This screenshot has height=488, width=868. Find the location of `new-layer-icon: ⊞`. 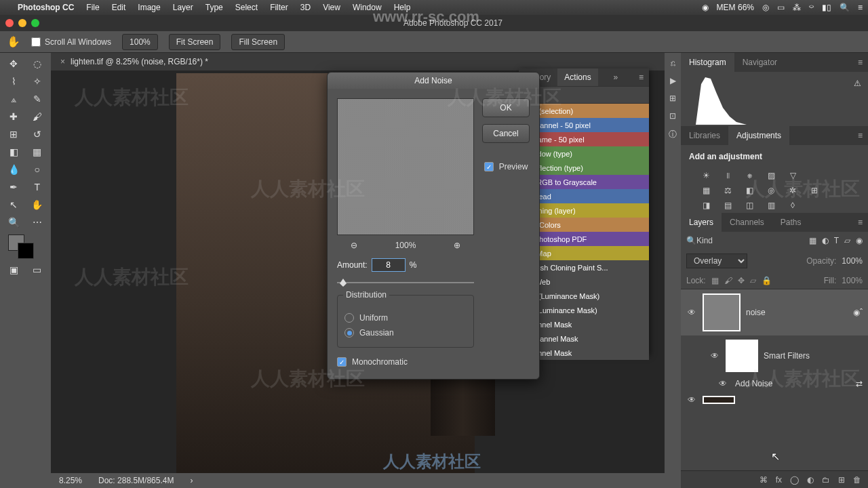

new-layer-icon: ⊞ is located at coordinates (842, 480).